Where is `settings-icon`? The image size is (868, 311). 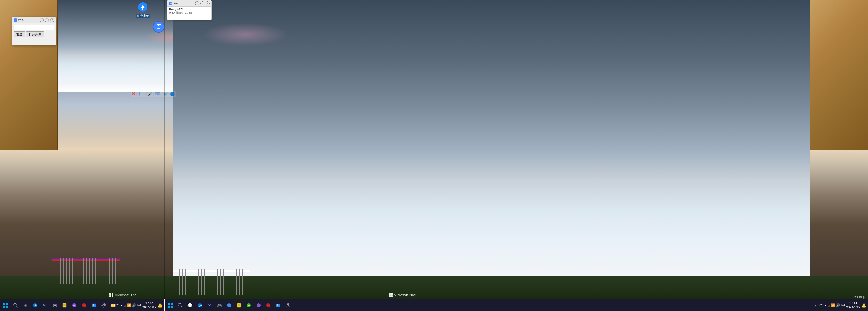
settings-icon is located at coordinates (104, 305).